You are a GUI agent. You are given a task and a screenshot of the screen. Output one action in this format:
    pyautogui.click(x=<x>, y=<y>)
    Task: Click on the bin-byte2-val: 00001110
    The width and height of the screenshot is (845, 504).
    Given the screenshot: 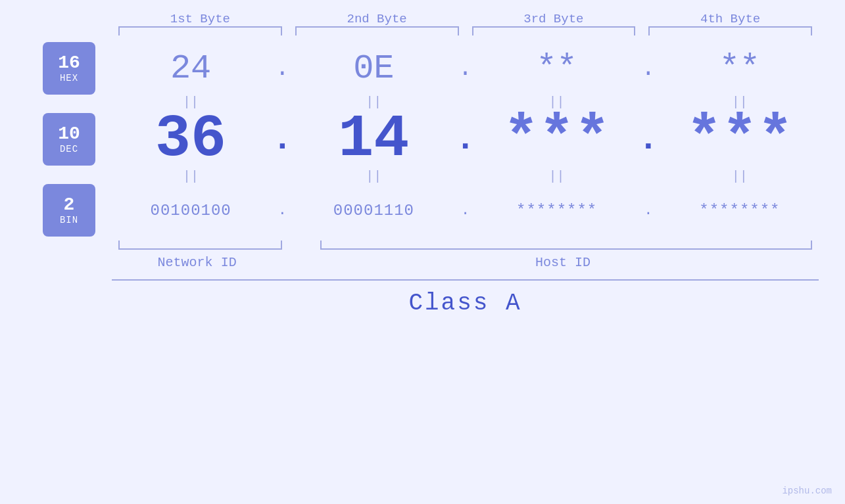 What is the action you would take?
    pyautogui.click(x=374, y=210)
    